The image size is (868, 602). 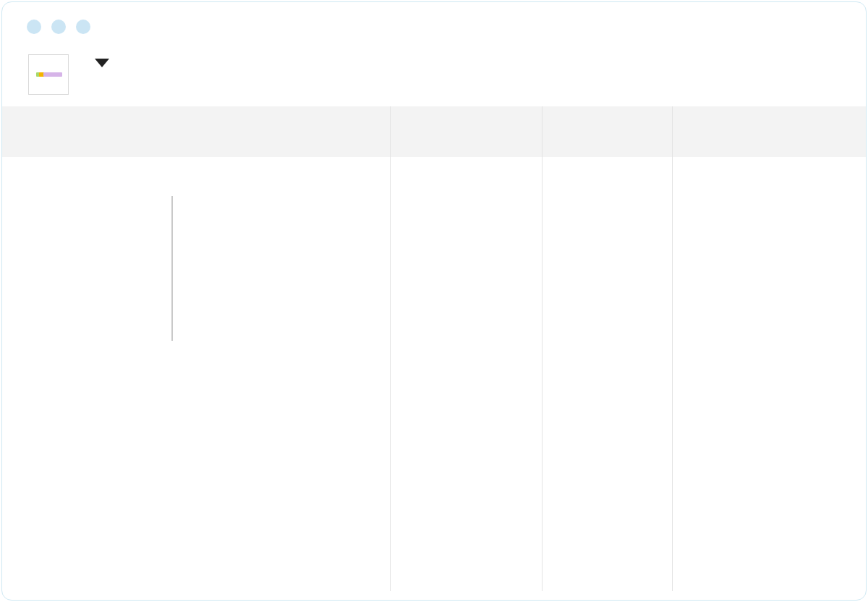 I want to click on chevron-down-icon, so click(x=102, y=63).